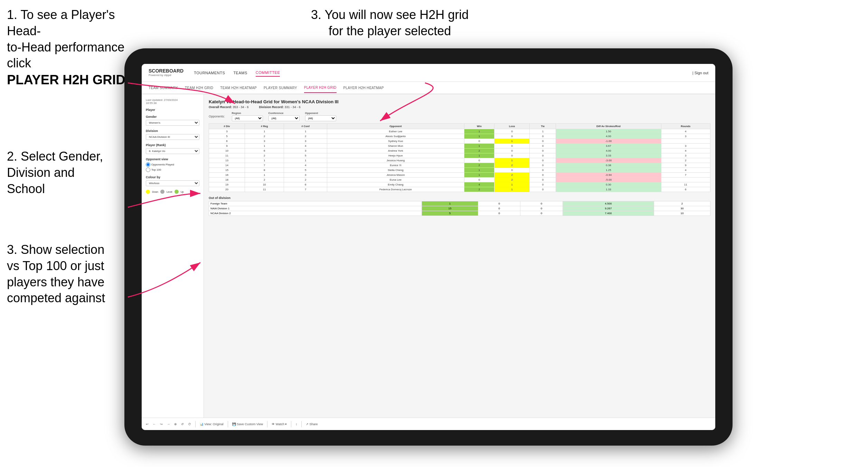  What do you see at coordinates (162, 192) in the screenshot?
I see `colour-level-dot` at bounding box center [162, 192].